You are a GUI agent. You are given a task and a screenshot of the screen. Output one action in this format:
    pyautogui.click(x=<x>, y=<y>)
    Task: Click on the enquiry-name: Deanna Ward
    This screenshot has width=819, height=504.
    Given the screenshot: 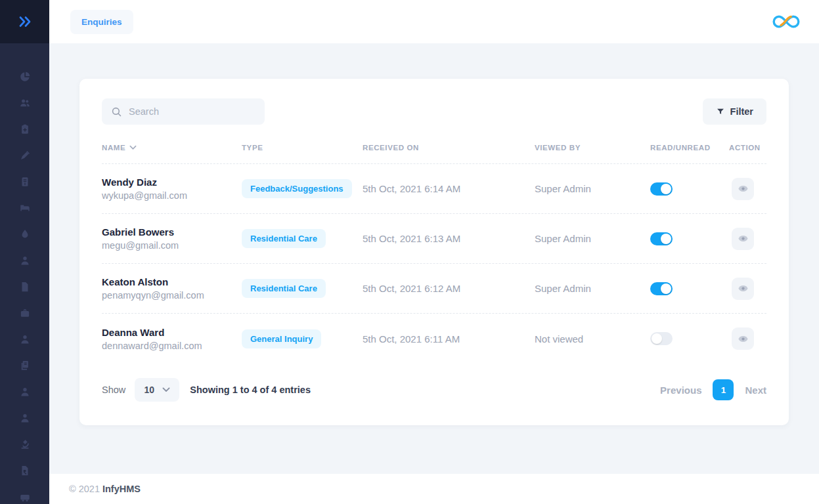 What is the action you would take?
    pyautogui.click(x=152, y=332)
    